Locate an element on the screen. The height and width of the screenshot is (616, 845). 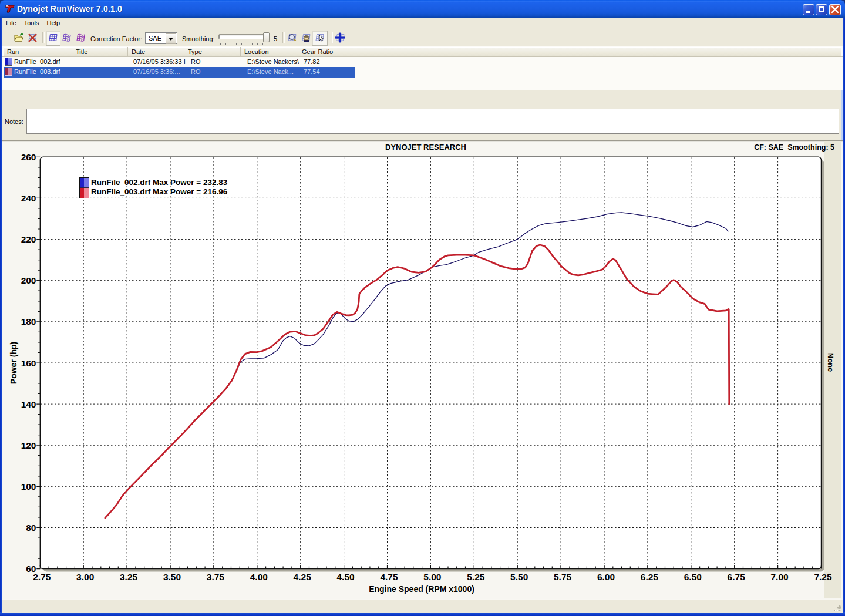
svg-text:RunFile_003.drf Max Power = 21: RunFile_003.drf Max Power = 216.96 is located at coordinates (160, 191).